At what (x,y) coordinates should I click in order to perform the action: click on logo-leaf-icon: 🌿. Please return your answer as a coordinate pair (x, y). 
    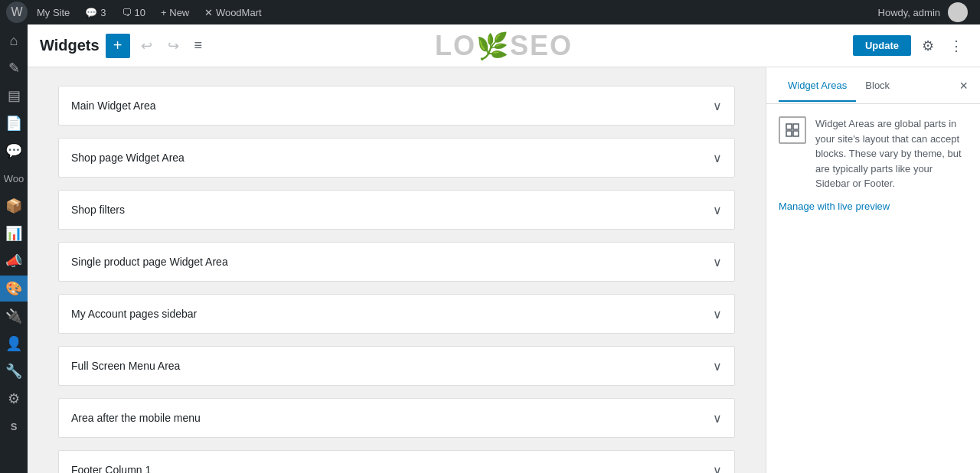
    Looking at the image, I should click on (493, 46).